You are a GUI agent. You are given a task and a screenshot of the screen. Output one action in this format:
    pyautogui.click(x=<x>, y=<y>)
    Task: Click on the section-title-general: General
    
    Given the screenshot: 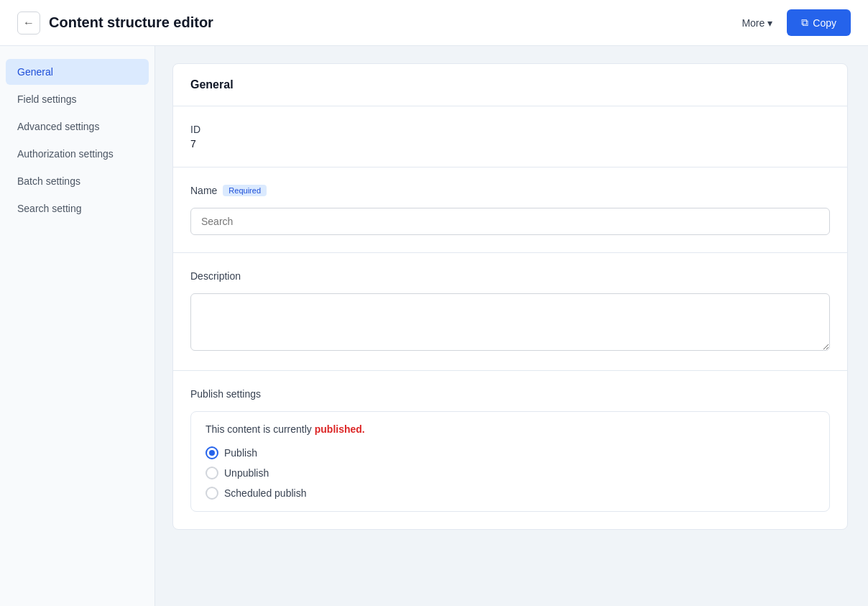 What is the action you would take?
    pyautogui.click(x=212, y=85)
    